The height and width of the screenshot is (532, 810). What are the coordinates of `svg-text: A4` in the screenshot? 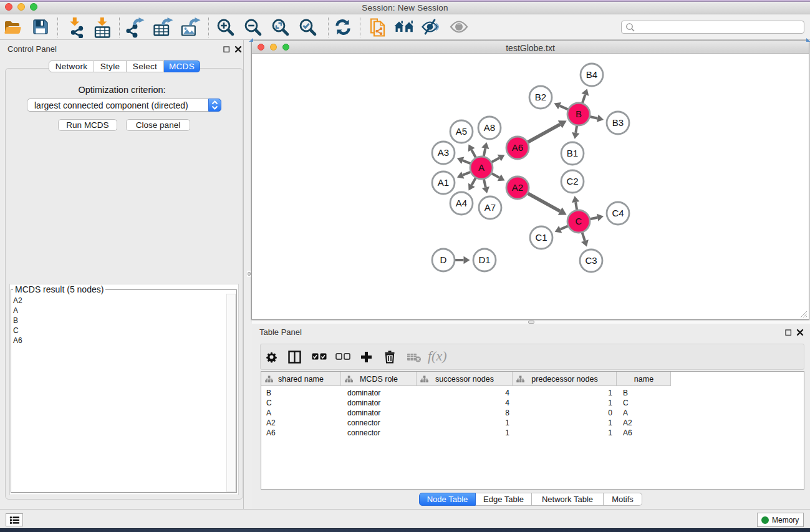 It's located at (461, 203).